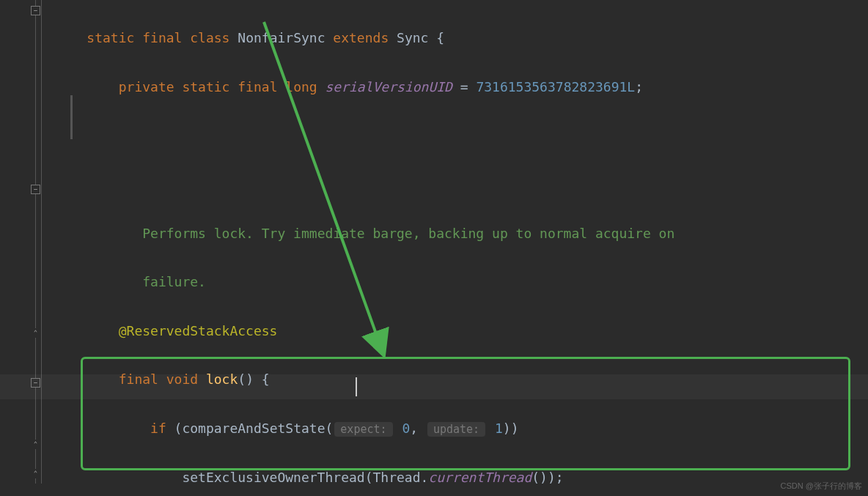  What do you see at coordinates (35, 242) in the screenshot?
I see `gutter-line` at bounding box center [35, 242].